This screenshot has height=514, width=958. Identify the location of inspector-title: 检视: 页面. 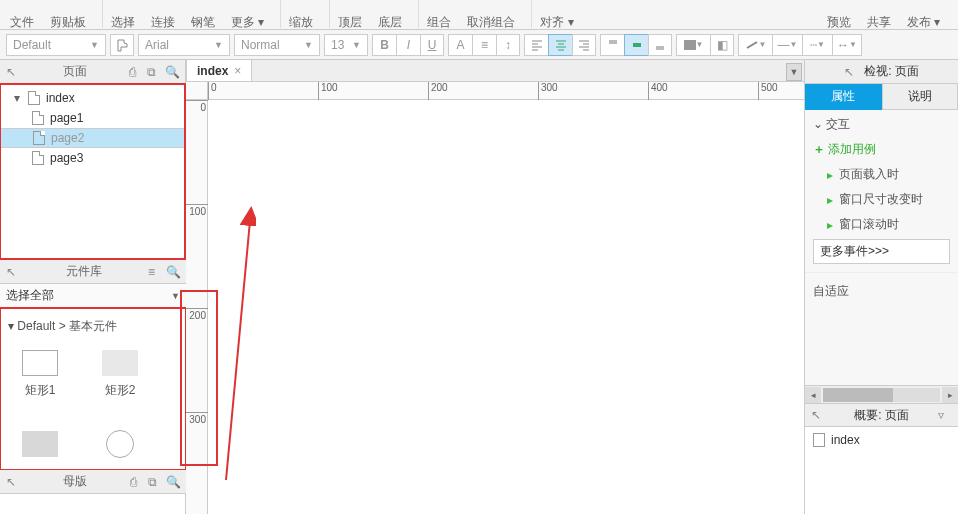
(892, 72).